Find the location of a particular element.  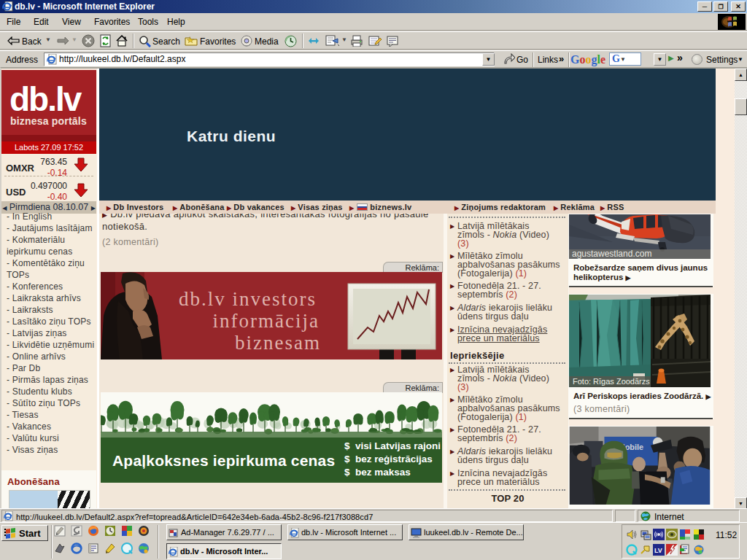

svg-text: biznesam is located at coordinates (278, 343).